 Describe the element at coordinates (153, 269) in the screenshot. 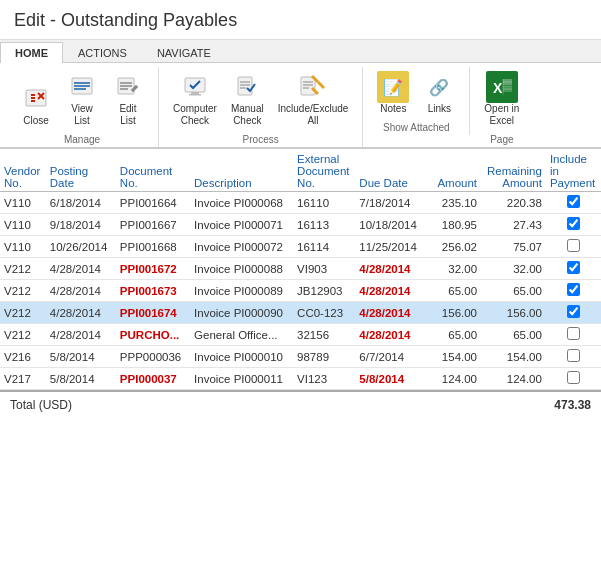

I see `cell-document-no: PPI001672` at that location.